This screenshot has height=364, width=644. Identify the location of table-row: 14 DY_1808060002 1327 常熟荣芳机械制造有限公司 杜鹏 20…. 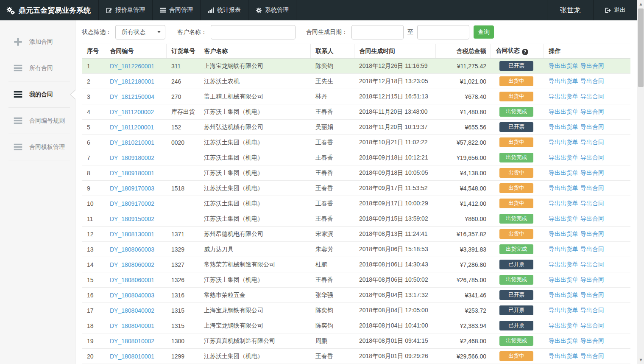
(356, 265).